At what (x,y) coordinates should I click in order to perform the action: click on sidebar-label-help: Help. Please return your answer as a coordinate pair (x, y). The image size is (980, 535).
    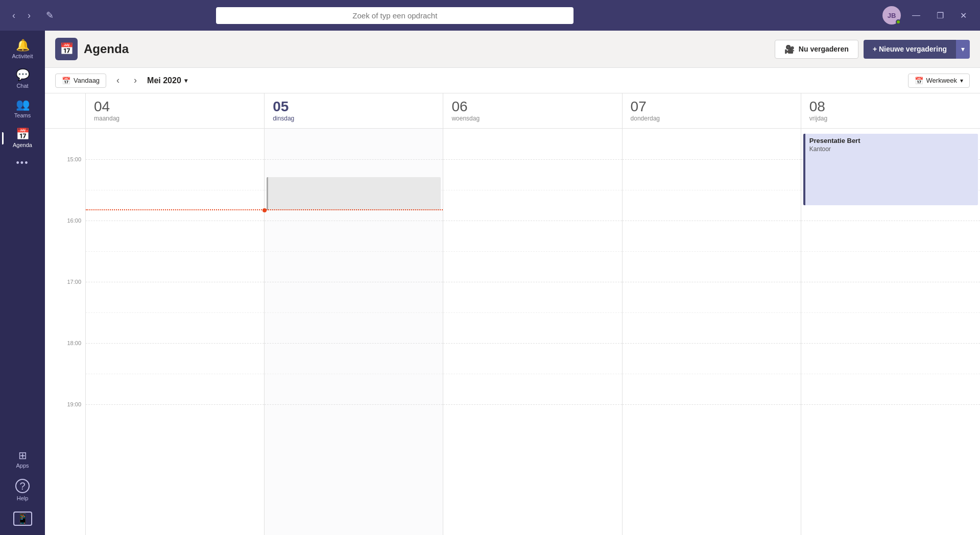
    Looking at the image, I should click on (22, 498).